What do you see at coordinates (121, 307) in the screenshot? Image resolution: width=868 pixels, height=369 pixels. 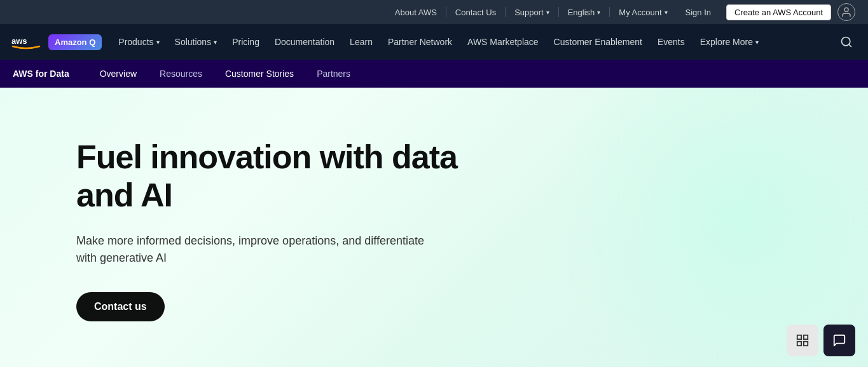 I see `hero-cta-button: Contact us` at bounding box center [121, 307].